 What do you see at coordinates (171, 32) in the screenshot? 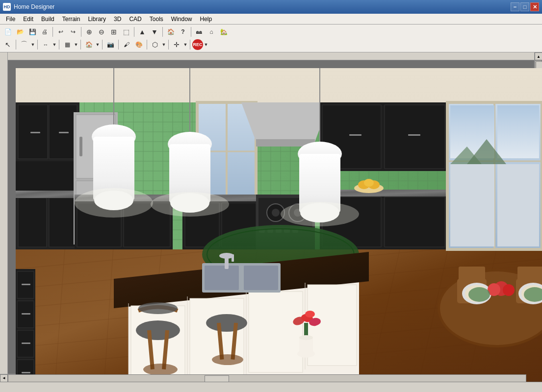
I see `camera-button: 🏠` at bounding box center [171, 32].